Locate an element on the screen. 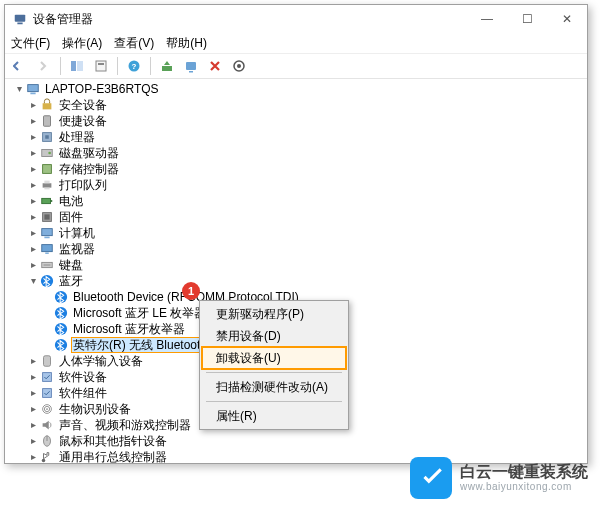 The height and width of the screenshot is (509, 600). minimize-button: — is located at coordinates (487, 19).